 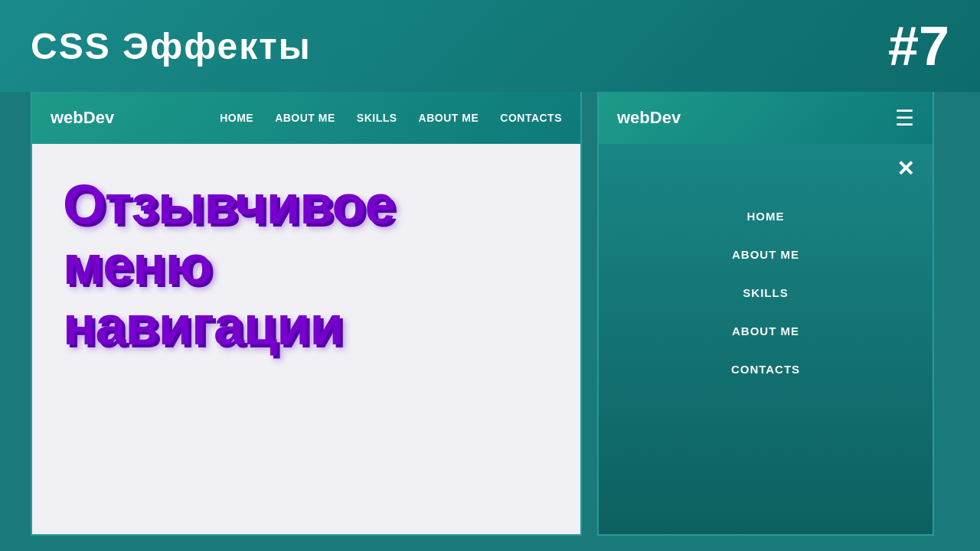 I want to click on mobile-nav-item-skills: SKILLS, so click(x=766, y=293).